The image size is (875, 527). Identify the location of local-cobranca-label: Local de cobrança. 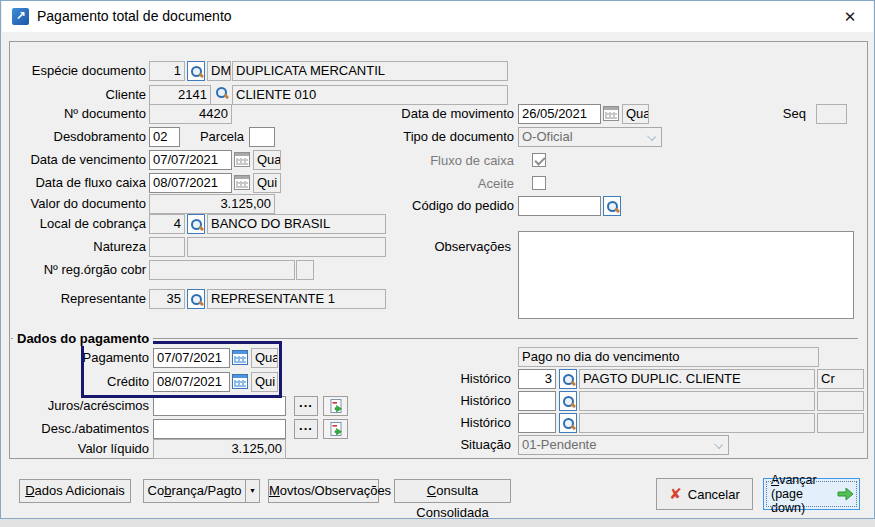
(84, 224).